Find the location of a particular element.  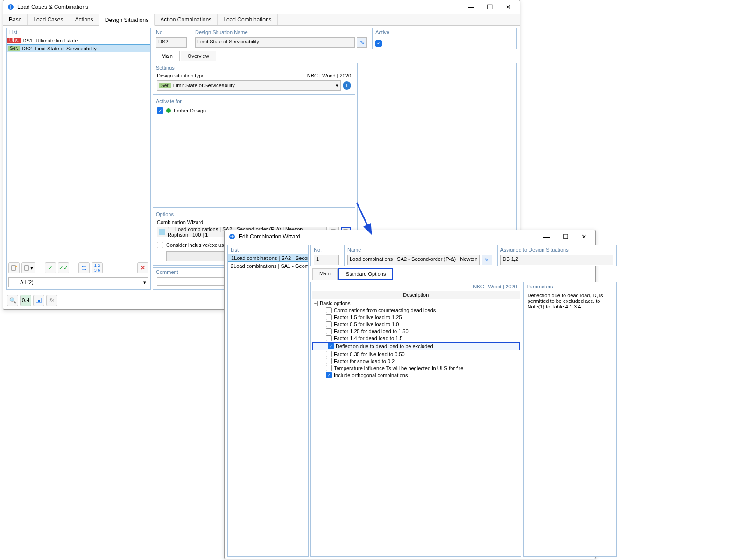

item-name: Load combinations | SA2 - Second- is located at coordinates (271, 258).